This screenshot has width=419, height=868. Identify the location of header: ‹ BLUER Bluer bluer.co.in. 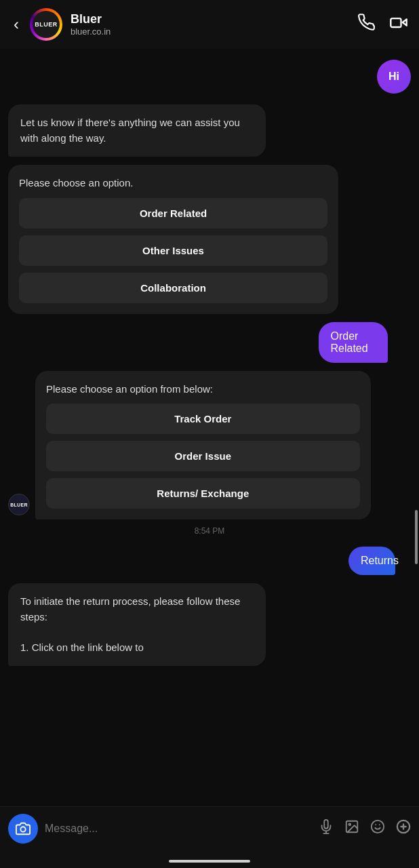
(210, 24).